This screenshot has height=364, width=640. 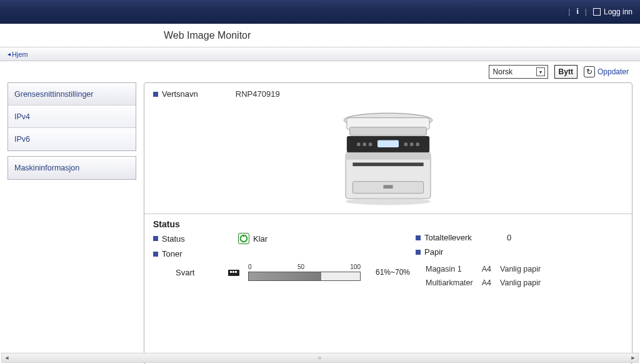 What do you see at coordinates (618, 12) in the screenshot?
I see `login-label: Logg inn` at bounding box center [618, 12].